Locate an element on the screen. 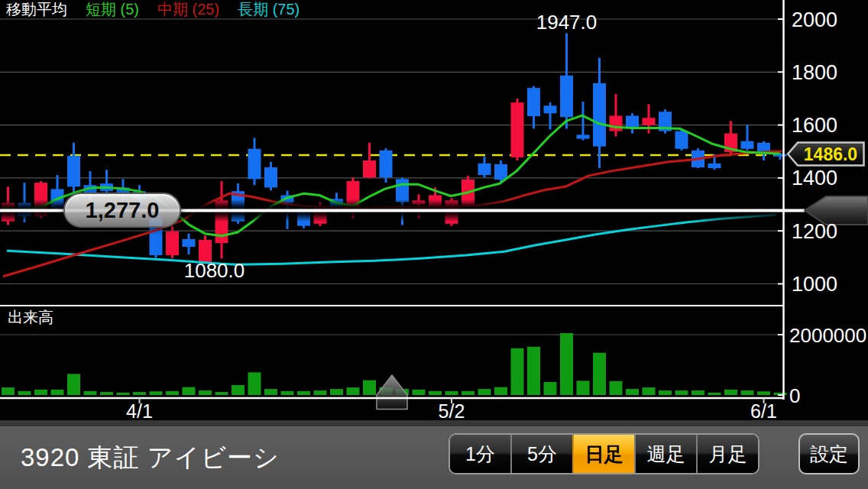 This screenshot has height=489, width=868. volume-axis-label: 2000000 is located at coordinates (828, 335).